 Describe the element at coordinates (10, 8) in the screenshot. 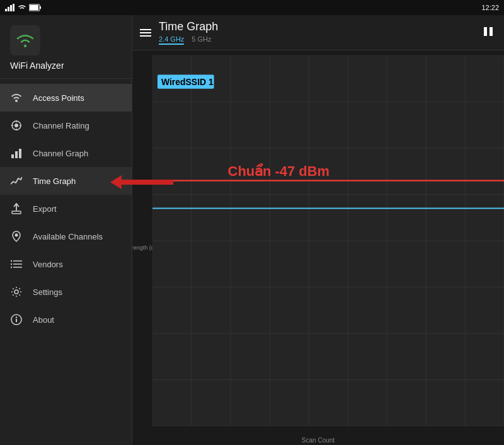

I see `signal-bars-icon` at that location.